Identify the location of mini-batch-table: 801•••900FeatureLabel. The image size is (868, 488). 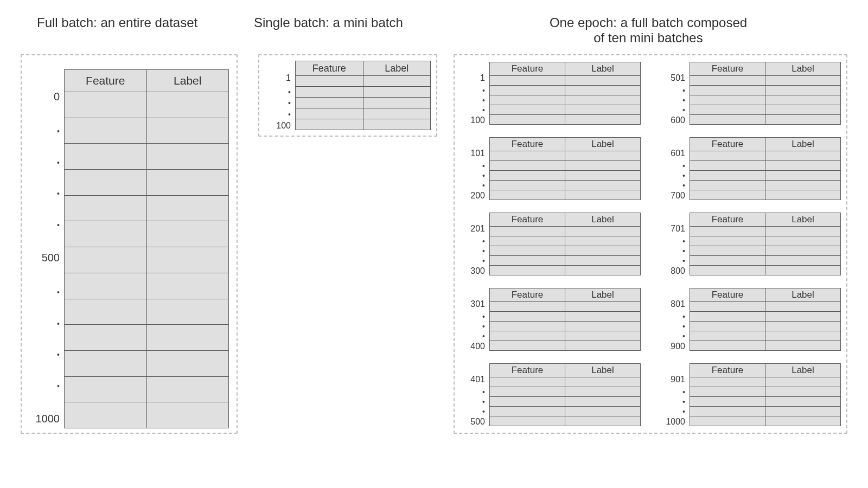
(751, 319).